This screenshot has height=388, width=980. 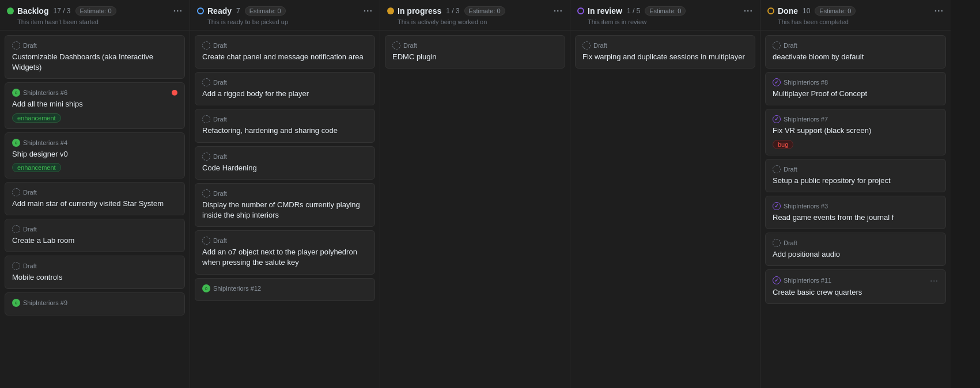 What do you see at coordinates (285, 257) in the screenshot?
I see `card-title: Add an o7 object next to the player poly…` at bounding box center [285, 257].